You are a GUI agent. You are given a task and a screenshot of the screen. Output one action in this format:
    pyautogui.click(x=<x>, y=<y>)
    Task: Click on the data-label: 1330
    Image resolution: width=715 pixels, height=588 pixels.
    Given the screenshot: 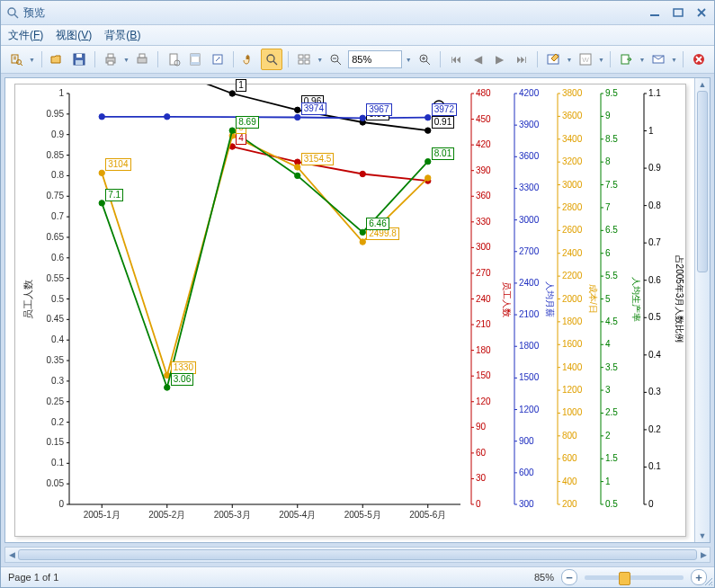 What is the action you would take?
    pyautogui.click(x=183, y=368)
    